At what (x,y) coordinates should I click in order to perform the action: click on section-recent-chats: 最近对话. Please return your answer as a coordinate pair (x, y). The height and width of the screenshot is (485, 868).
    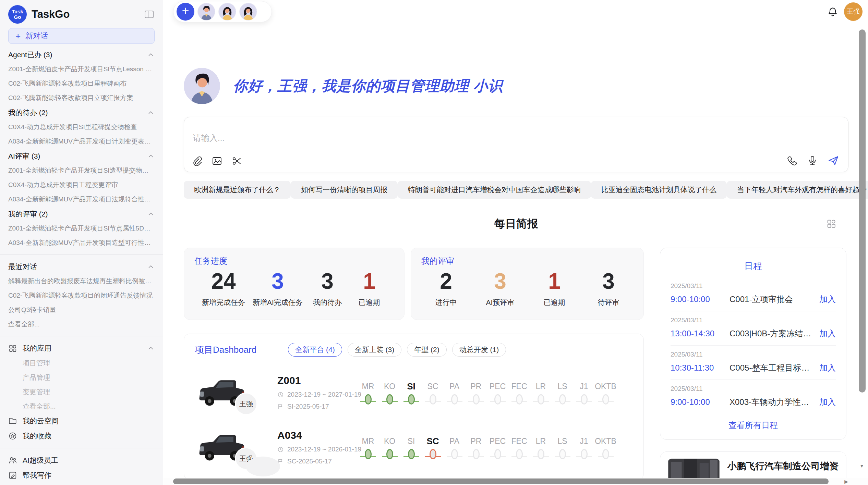
    Looking at the image, I should click on (82, 266).